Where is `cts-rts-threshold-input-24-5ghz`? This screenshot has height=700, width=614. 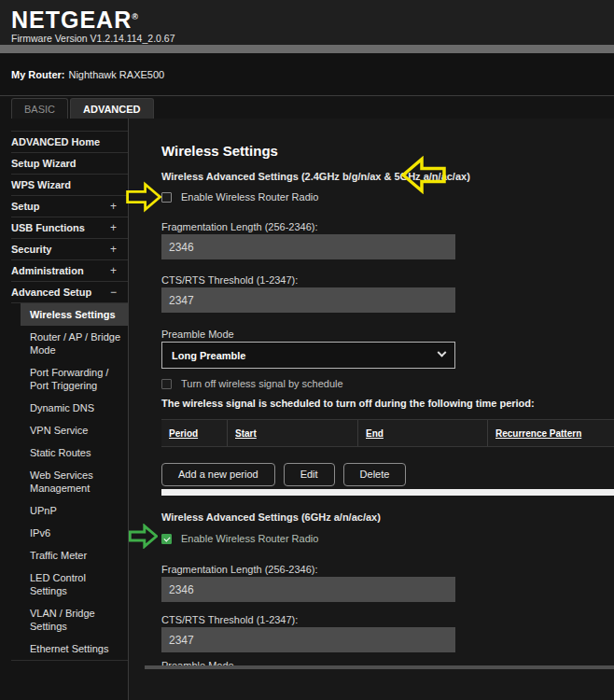 cts-rts-threshold-input-24-5ghz is located at coordinates (308, 301).